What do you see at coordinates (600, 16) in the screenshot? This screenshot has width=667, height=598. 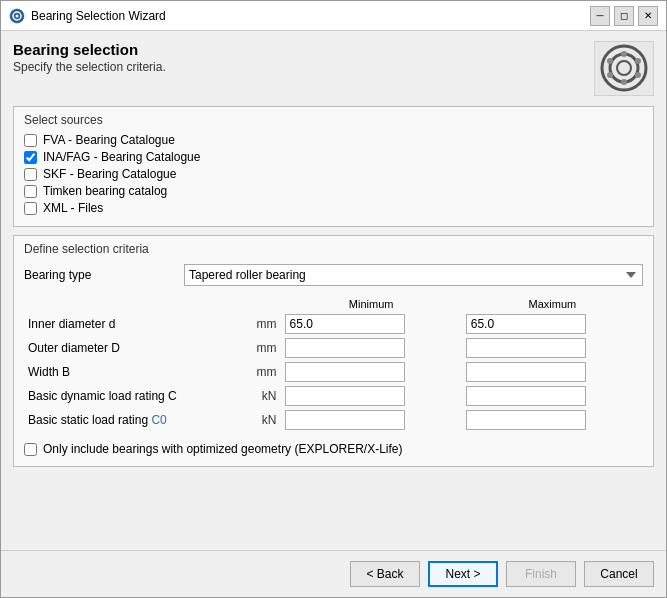 I see `minimize-button: ─` at bounding box center [600, 16].